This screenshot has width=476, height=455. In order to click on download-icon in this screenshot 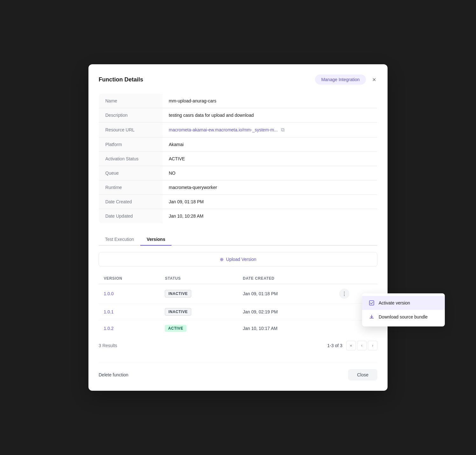, I will do `click(372, 317)`.